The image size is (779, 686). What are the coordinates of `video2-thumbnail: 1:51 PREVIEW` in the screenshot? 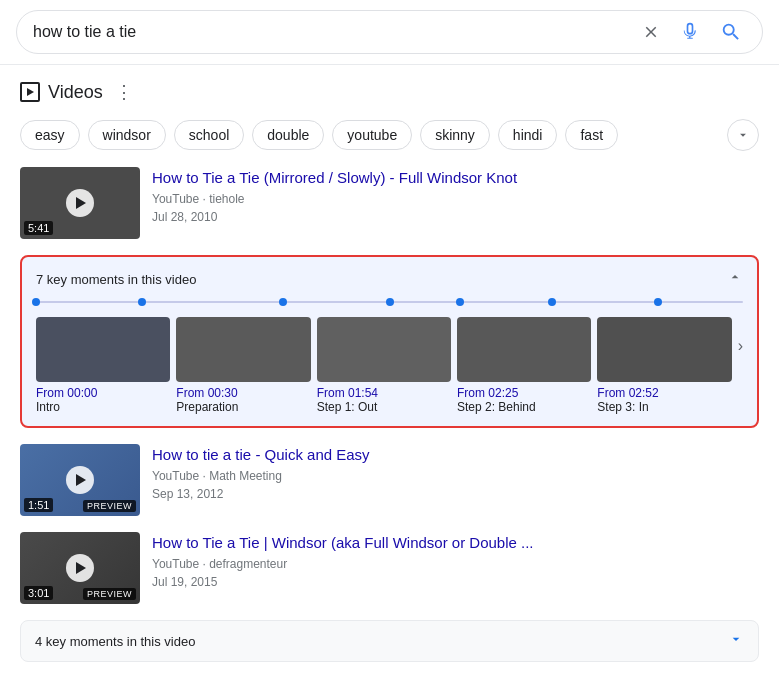 It's located at (80, 480).